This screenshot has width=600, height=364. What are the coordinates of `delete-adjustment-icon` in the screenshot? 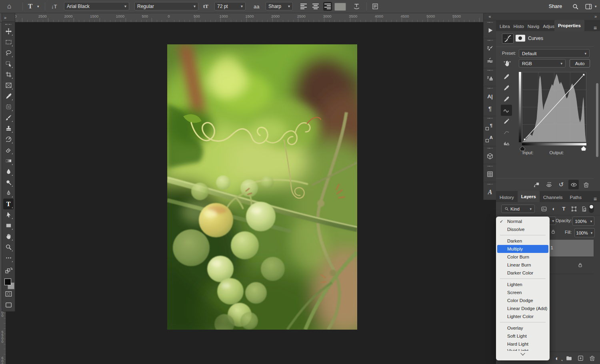 It's located at (586, 185).